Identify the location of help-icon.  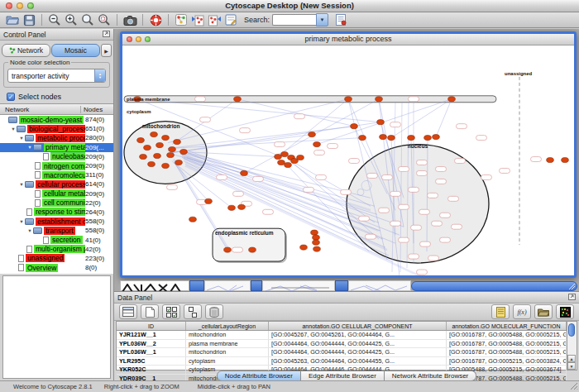
(156, 20).